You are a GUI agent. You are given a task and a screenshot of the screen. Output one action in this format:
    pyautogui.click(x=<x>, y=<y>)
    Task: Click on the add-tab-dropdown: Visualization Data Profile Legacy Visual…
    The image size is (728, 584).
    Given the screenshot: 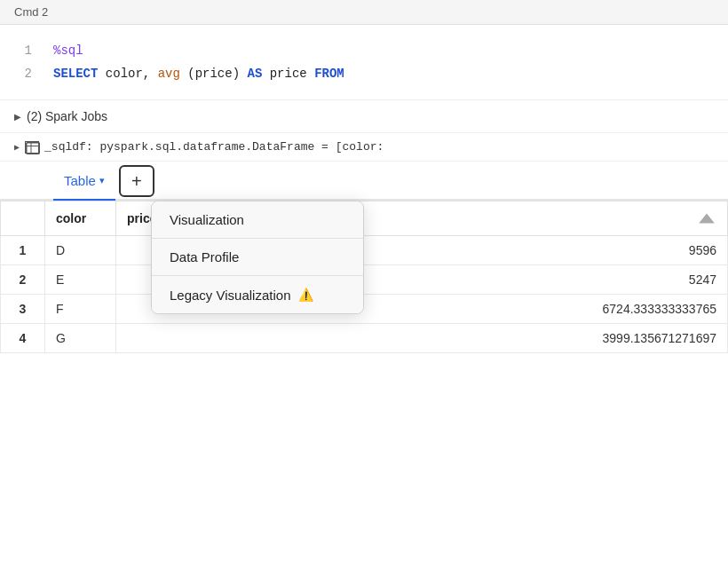 What is the action you would take?
    pyautogui.click(x=257, y=257)
    